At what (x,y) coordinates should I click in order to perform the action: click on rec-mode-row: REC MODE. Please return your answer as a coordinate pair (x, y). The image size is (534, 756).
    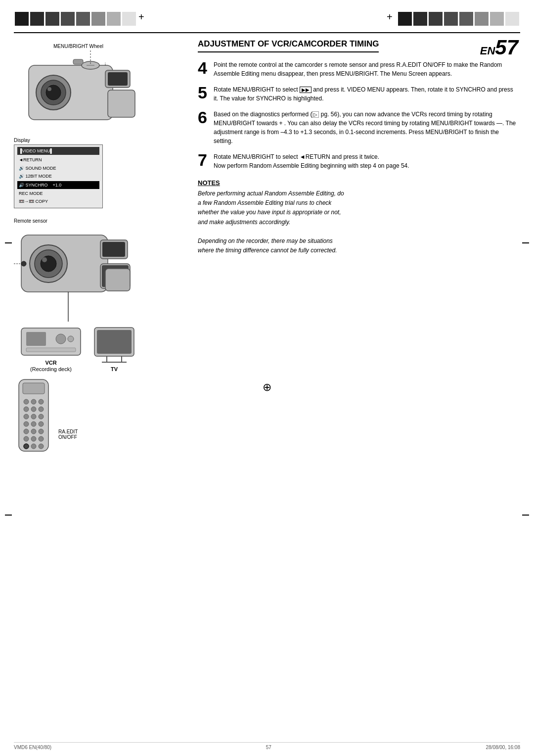
    Looking at the image, I should click on (58, 193).